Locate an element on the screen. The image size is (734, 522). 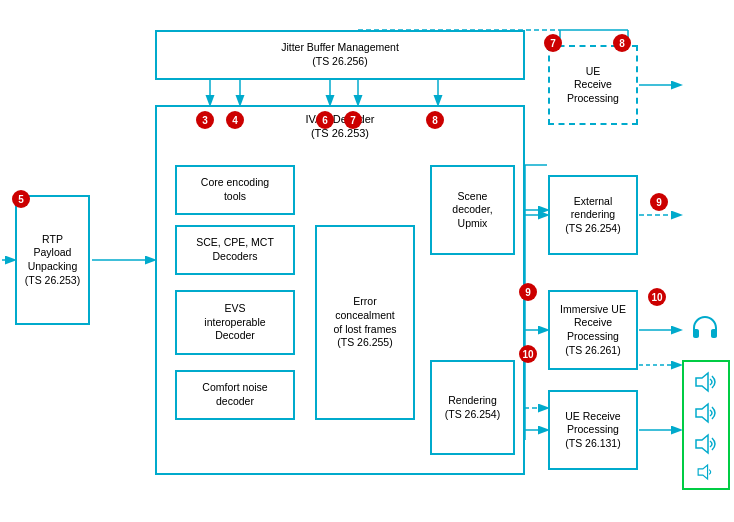
evs-label: EVSinteroperableDecoder is located at coordinates (234, 322).